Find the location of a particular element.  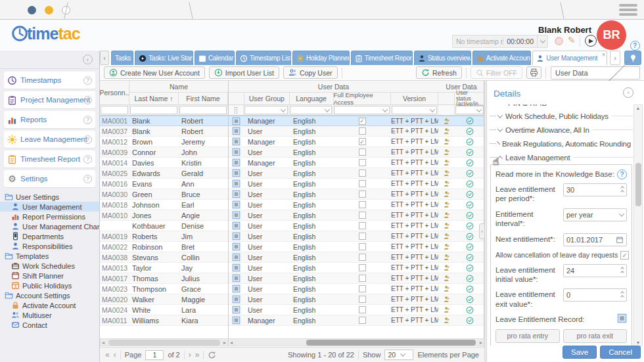

column-header-user-group: User Group is located at coordinates (267, 99).